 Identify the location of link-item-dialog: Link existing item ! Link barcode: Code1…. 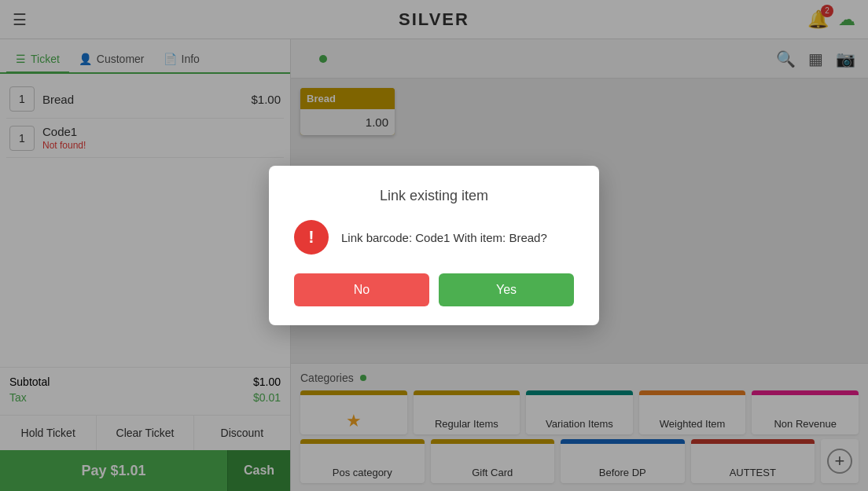
(434, 245).